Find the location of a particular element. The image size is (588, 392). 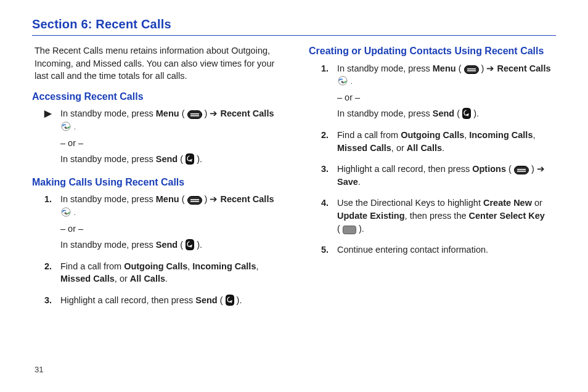

step-number: 5. is located at coordinates (329, 251).